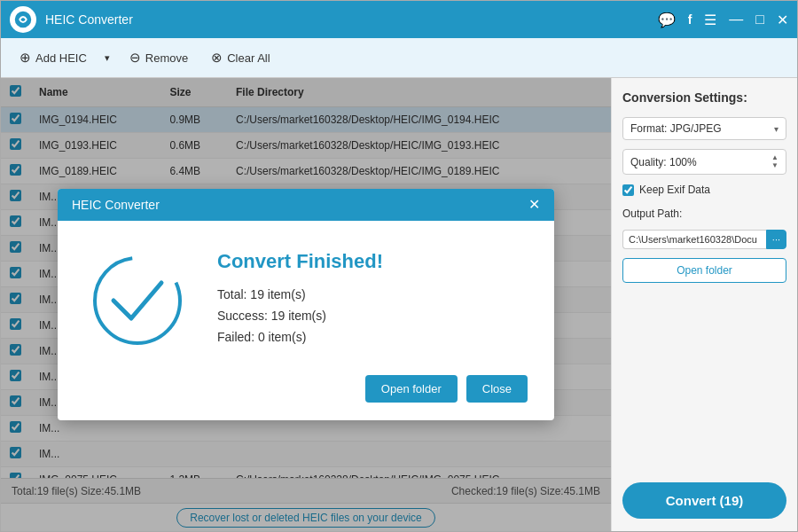  I want to click on modal-heading: Convert Finished!, so click(372, 262).